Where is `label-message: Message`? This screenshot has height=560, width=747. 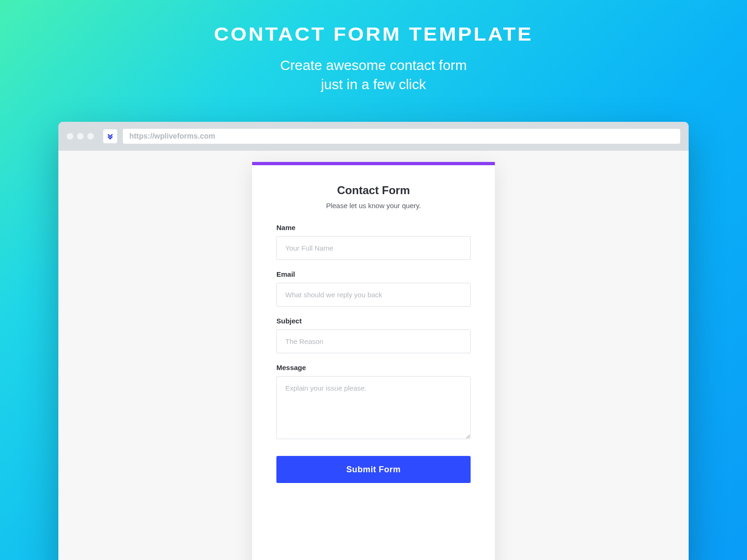 label-message: Message is located at coordinates (374, 368).